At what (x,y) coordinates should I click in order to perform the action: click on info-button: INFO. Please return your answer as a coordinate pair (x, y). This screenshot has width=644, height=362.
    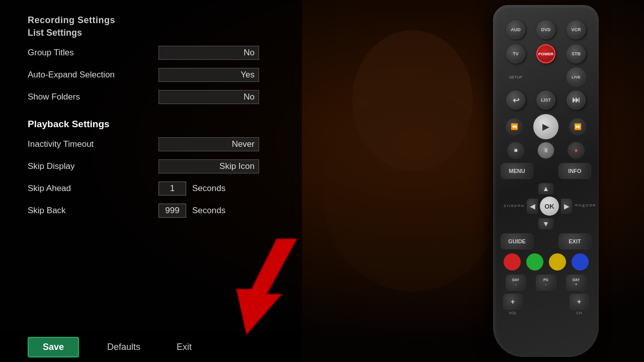
    Looking at the image, I should click on (575, 171).